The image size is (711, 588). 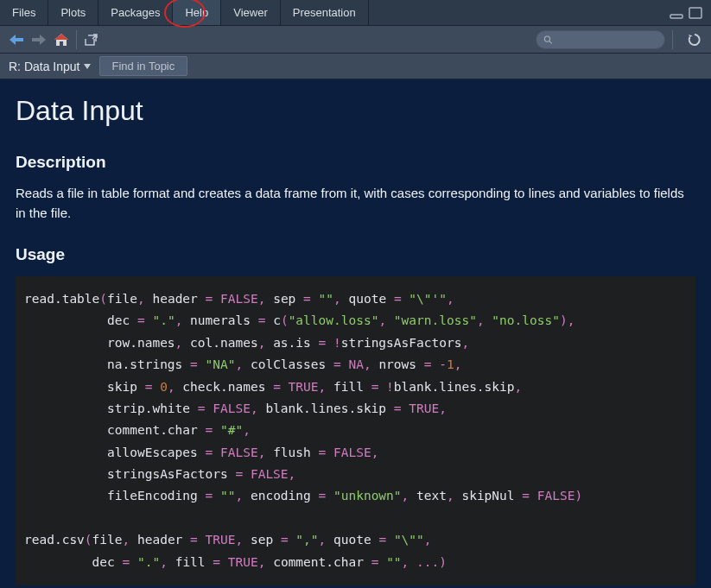 What do you see at coordinates (695, 40) in the screenshot?
I see `refresh-button` at bounding box center [695, 40].